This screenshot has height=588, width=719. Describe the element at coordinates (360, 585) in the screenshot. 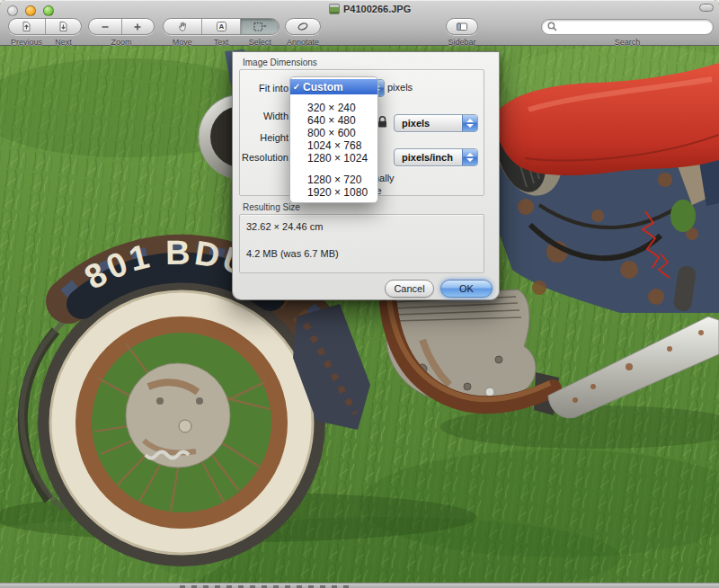

I see `bottom-edge-strip` at that location.